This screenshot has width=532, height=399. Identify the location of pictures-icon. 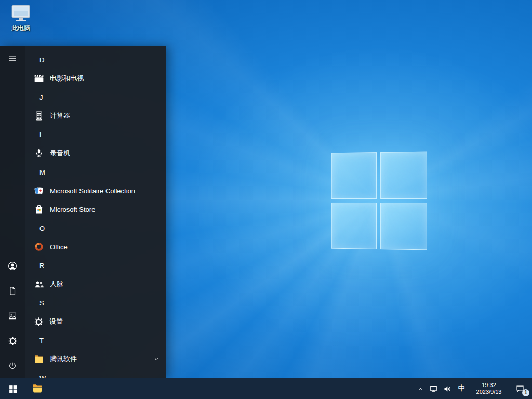
(12, 316).